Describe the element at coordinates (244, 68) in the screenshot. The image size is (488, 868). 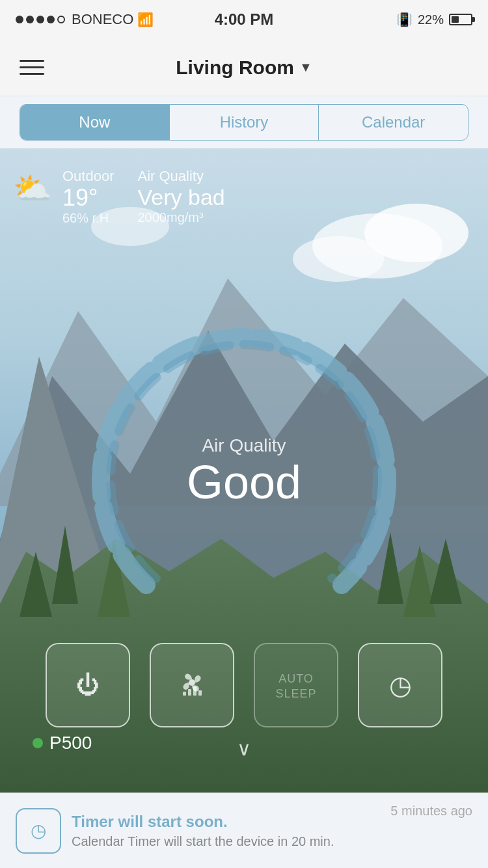
I see `nav-bar: Living Room ▼` at that location.